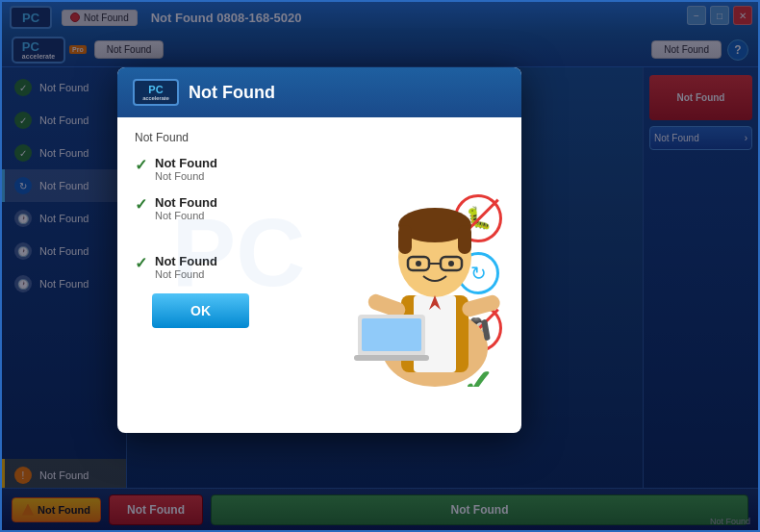 This screenshot has height=532, width=760. I want to click on modal-header: PC accelerate Not Found, so click(319, 92).